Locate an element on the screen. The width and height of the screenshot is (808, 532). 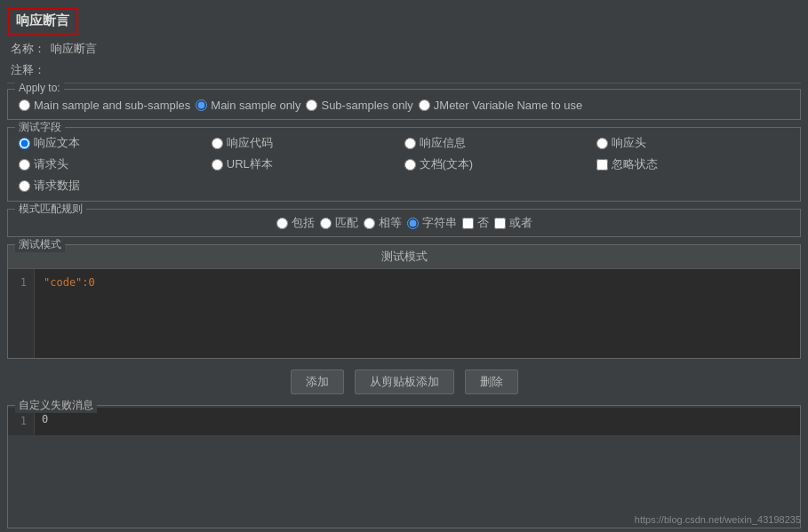
pattern-or: 或者 is located at coordinates (514, 223).